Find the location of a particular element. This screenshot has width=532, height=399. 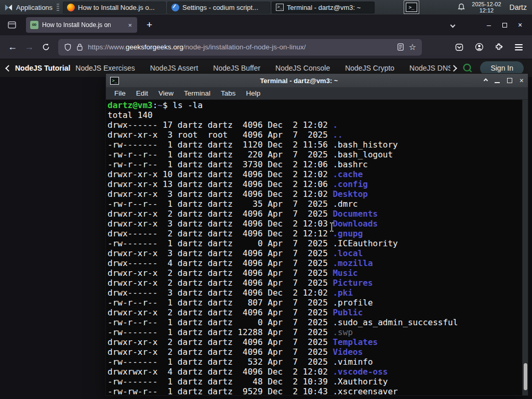

chevron-right-icon is located at coordinates (454, 69).